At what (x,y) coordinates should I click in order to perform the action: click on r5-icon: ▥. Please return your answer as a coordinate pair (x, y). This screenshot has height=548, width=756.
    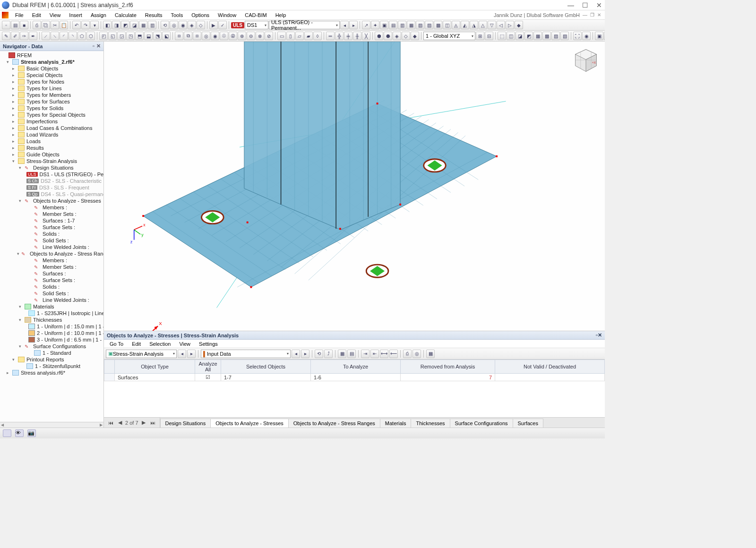
    Looking at the image, I should click on (402, 25).